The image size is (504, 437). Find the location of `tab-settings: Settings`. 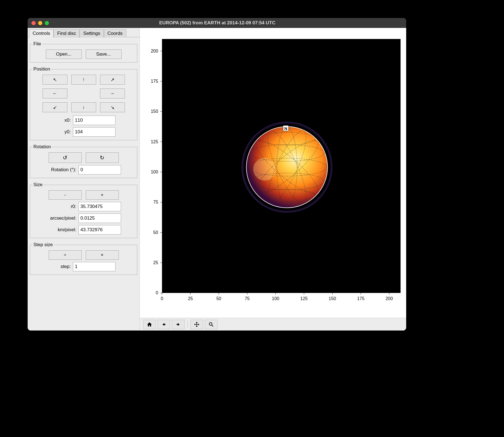

tab-settings: Settings is located at coordinates (92, 33).